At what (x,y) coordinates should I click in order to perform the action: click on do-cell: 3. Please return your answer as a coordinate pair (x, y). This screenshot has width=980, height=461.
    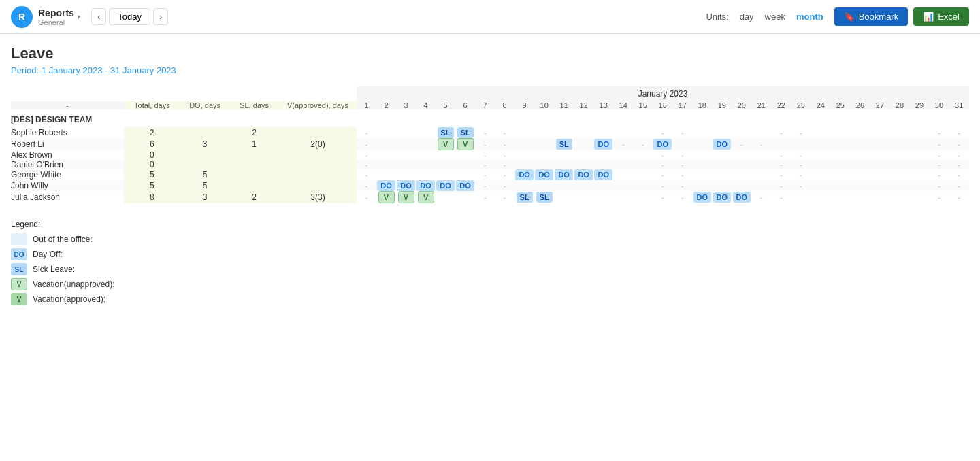
    Looking at the image, I should click on (206, 144).